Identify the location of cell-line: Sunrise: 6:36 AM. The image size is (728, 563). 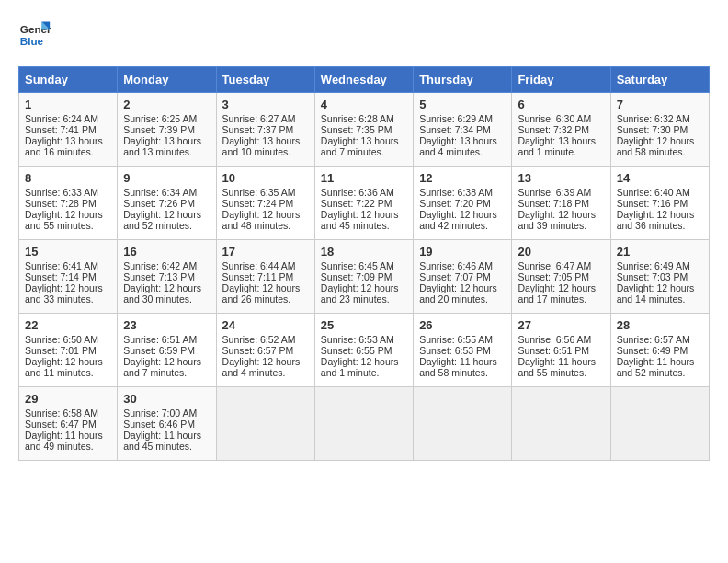
(364, 192).